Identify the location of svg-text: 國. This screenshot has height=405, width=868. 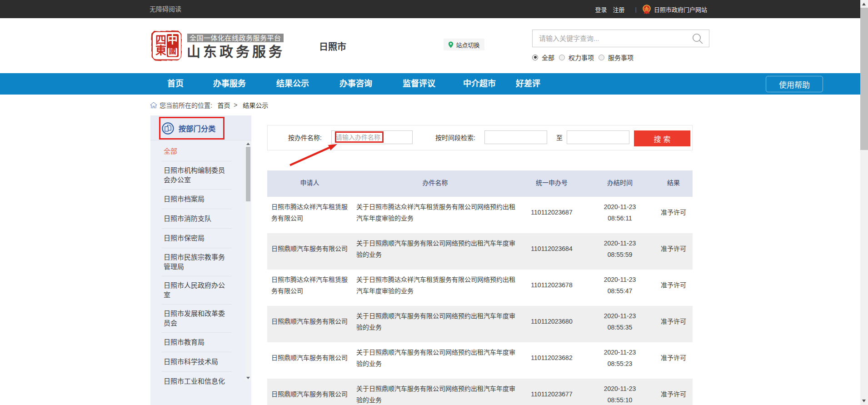
(173, 51).